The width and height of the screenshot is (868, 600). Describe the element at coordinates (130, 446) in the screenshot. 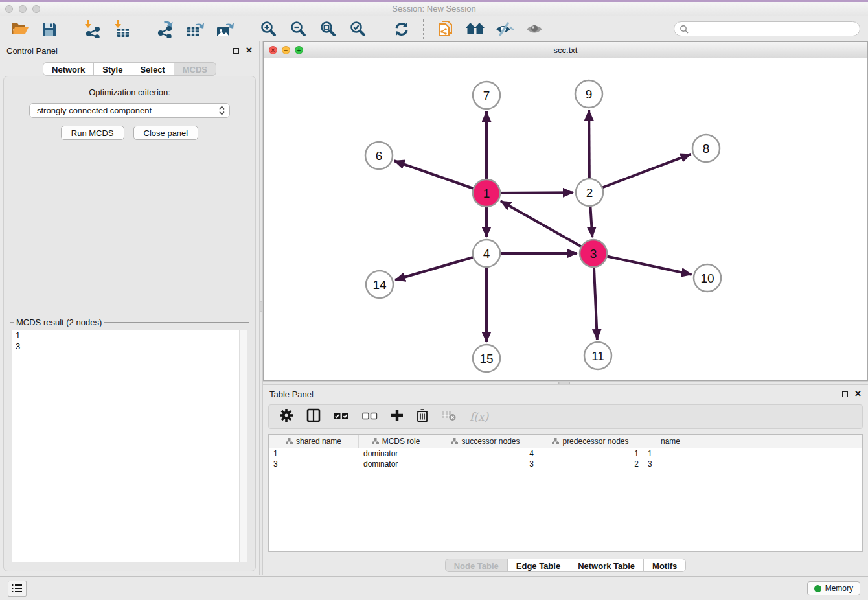

I see `mcds-result-list: 13` at that location.